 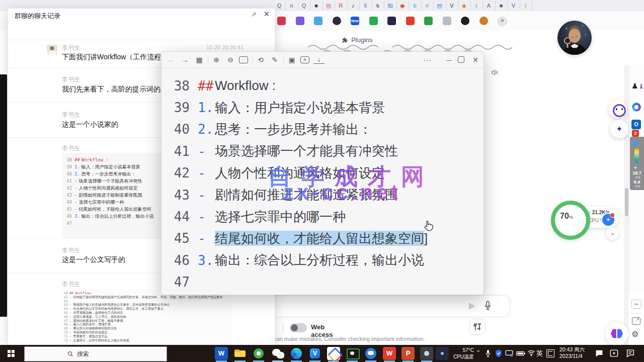 I want to click on bookmark-icon: New, so click(x=355, y=21).